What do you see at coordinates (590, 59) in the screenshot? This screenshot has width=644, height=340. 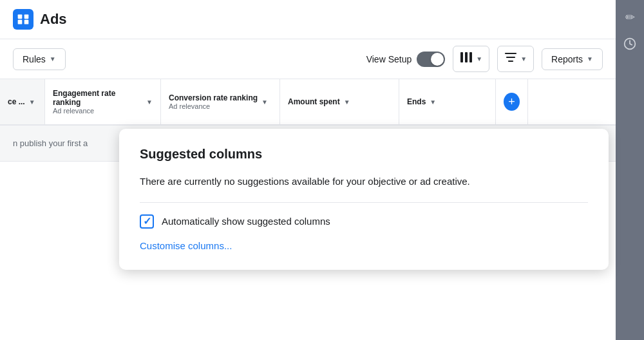 I see `reports-chevron-icon: ▼` at bounding box center [590, 59].